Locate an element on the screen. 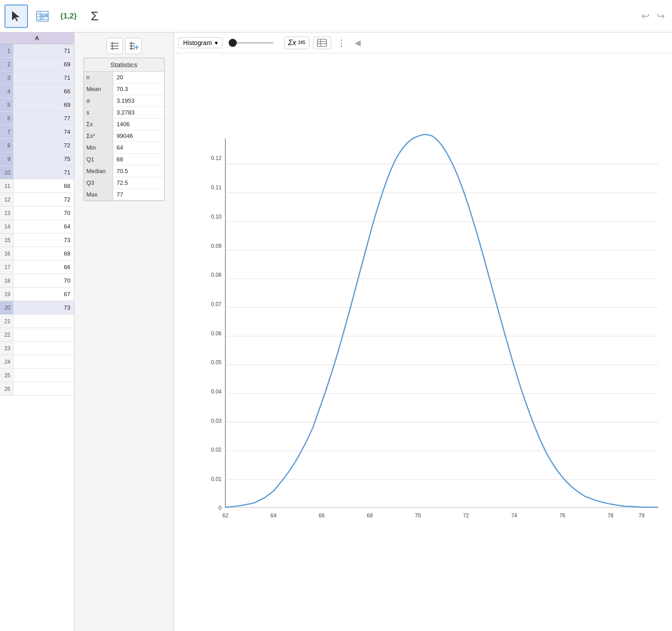 The width and height of the screenshot is (672, 631). more-options-button: ⋮ is located at coordinates (341, 43).